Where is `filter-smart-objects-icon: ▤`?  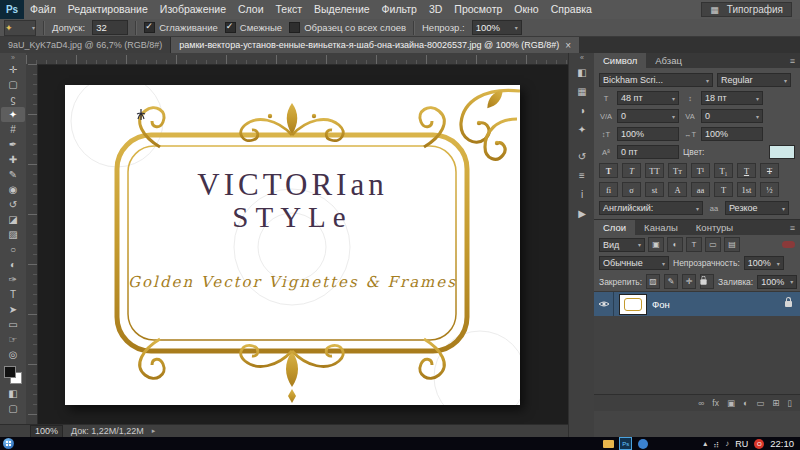 filter-smart-objects-icon: ▤ is located at coordinates (732, 244).